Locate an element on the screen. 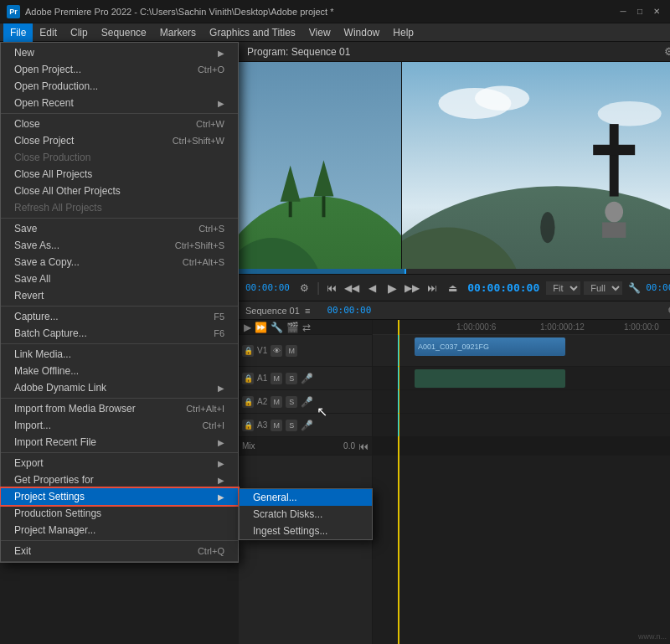 The height and width of the screenshot is (644, 670). transport-step-back-btn: ⏮ is located at coordinates (332, 288).